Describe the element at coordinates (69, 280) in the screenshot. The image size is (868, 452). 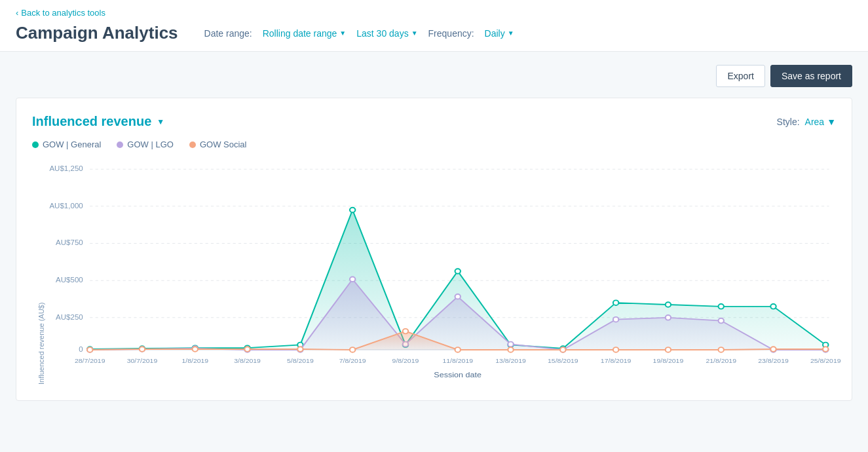
I see `svg-text: AU$500` at that location.